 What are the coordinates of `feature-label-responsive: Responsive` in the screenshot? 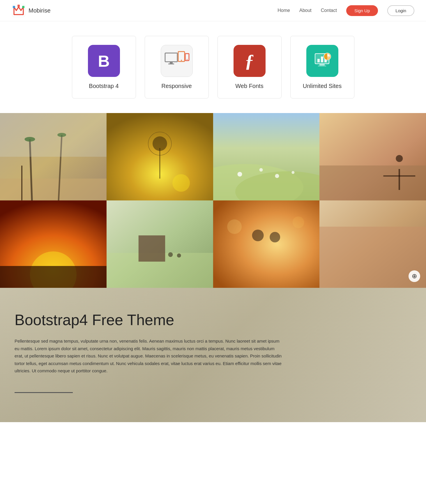 It's located at (176, 86).